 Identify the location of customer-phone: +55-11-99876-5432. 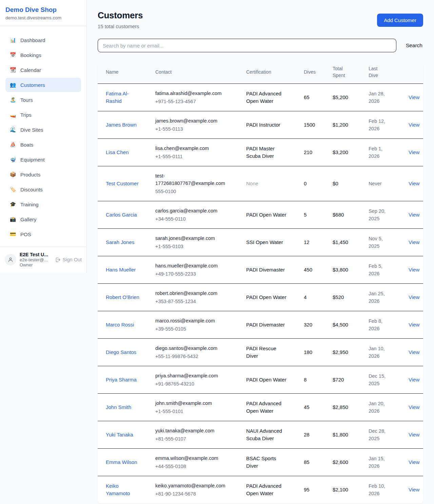
(195, 356).